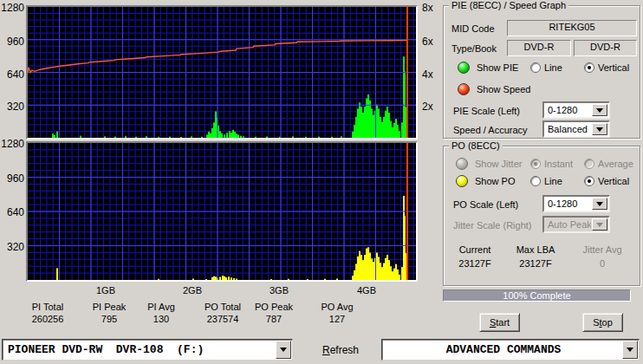  What do you see at coordinates (161, 319) in the screenshot?
I see `stat-pi-avg-value: 130` at bounding box center [161, 319].